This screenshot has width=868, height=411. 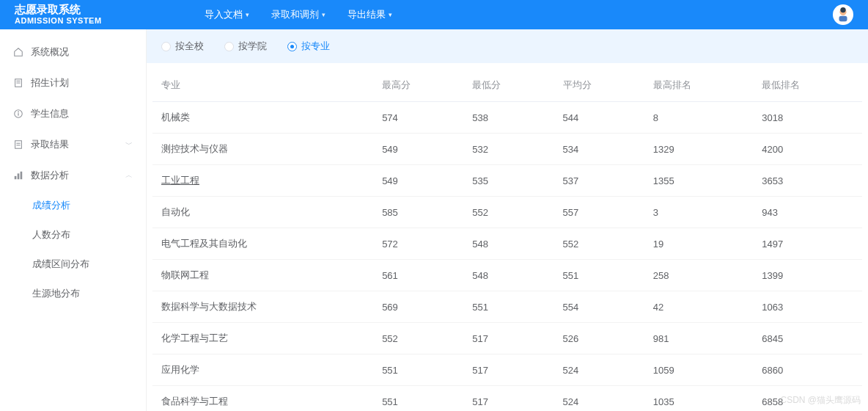 What do you see at coordinates (50, 145) in the screenshot?
I see `sidebar-item-label: 录取结果` at bounding box center [50, 145].